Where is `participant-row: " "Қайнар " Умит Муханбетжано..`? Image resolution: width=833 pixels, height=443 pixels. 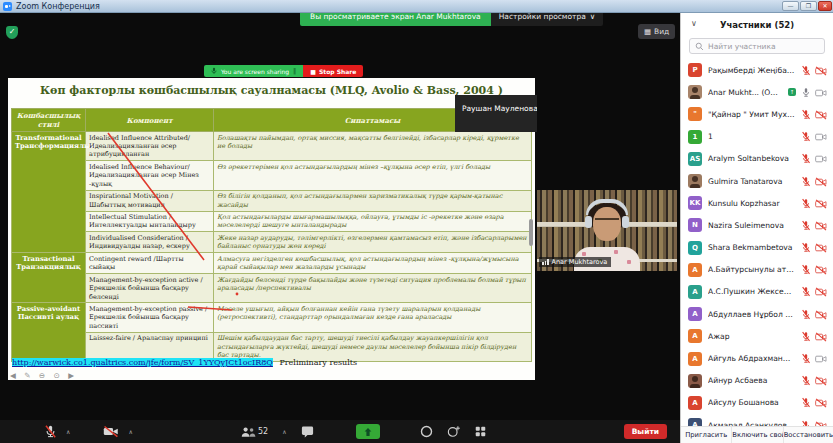
participant-row: " "Қайнар " Умит Муханбетжано.. is located at coordinates (757, 114).